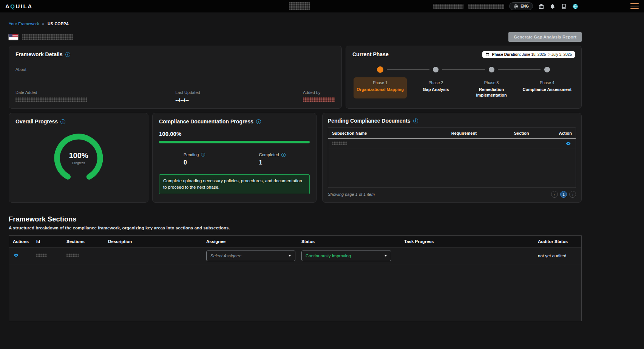 The width and height of the screenshot is (644, 349). Describe the element at coordinates (39, 54) in the screenshot. I see `framework-details-title: Framework Details` at that location.